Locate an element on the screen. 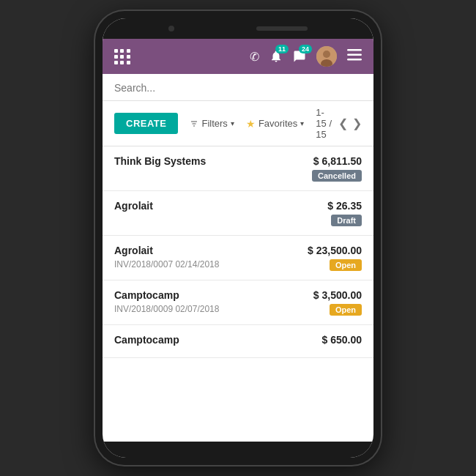 The image size is (476, 476). list-item: Camptocamp INV/2018/0009 02/07/2018 $ 3,… is located at coordinates (238, 303).